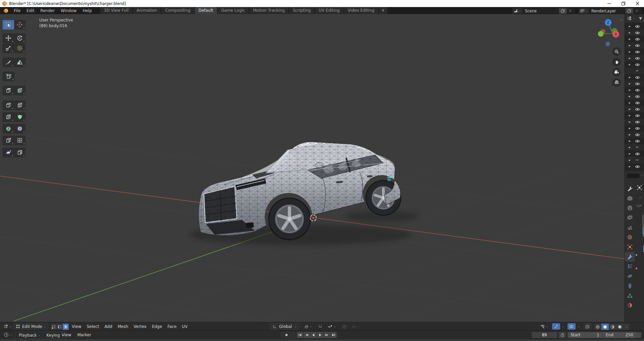 This screenshot has width=644, height=341. Describe the element at coordinates (116, 11) in the screenshot. I see `workspace-tab-3d-view-full: 3D View Full` at that location.